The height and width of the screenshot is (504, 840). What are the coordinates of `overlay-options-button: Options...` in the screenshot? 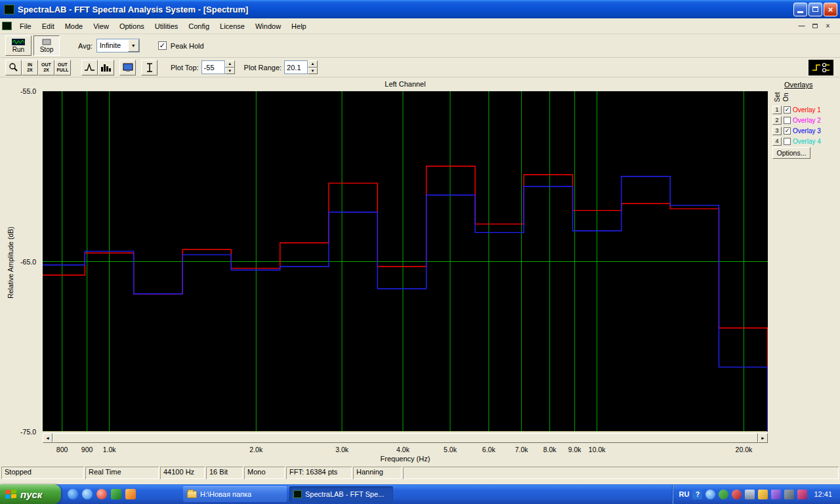 It's located at (791, 153).